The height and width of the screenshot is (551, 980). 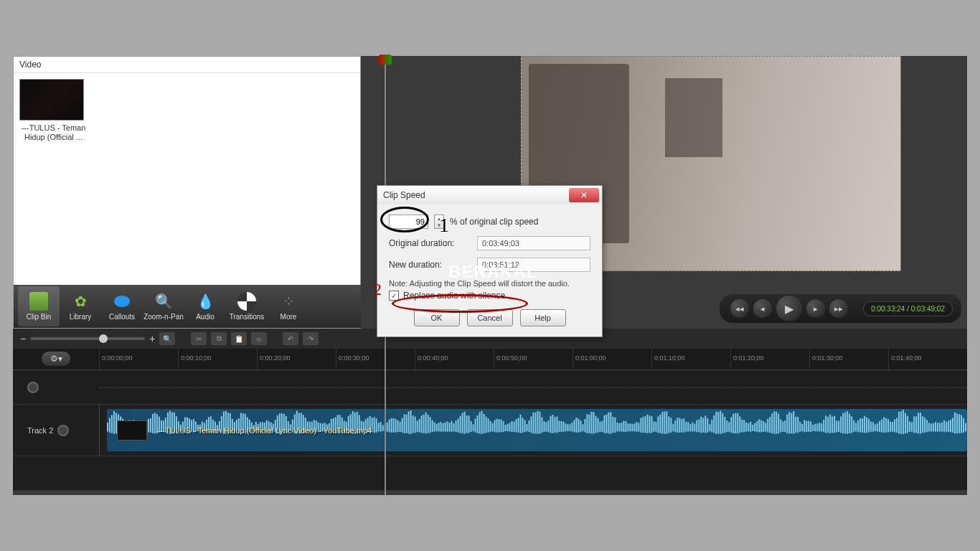 What do you see at coordinates (533, 430) in the screenshot?
I see `track-2-content: ---TULUS - Teman Hidup (Official Lyric V…` at bounding box center [533, 430].